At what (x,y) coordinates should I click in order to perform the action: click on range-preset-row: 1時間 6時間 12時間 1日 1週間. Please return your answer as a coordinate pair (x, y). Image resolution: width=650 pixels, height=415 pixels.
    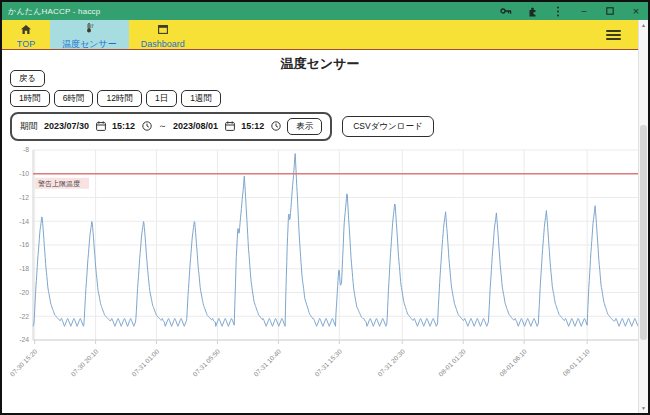
    Looking at the image, I should click on (116, 98).